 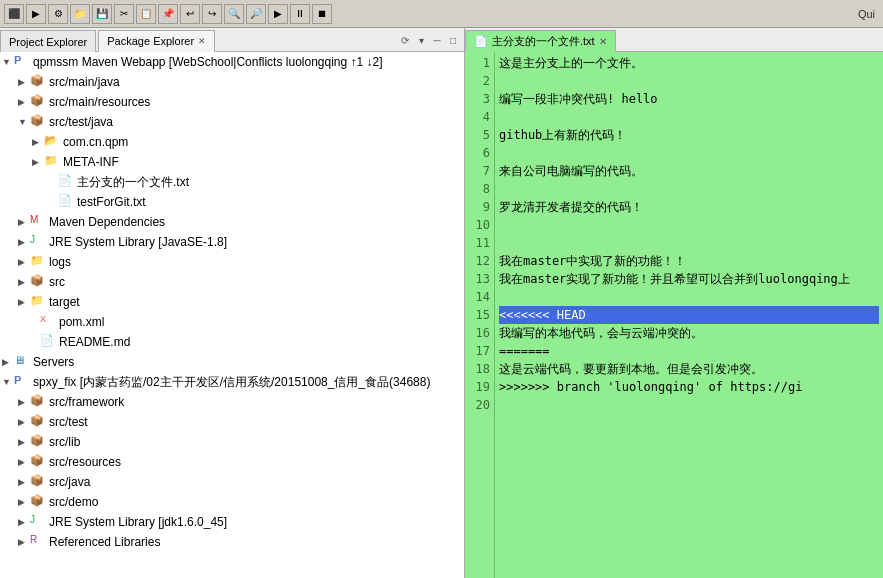 What do you see at coordinates (232, 40) in the screenshot?
I see `left-tab-bar: Project Explorer Package Explorer ✕ ⟳ ▾ …` at bounding box center [232, 40].